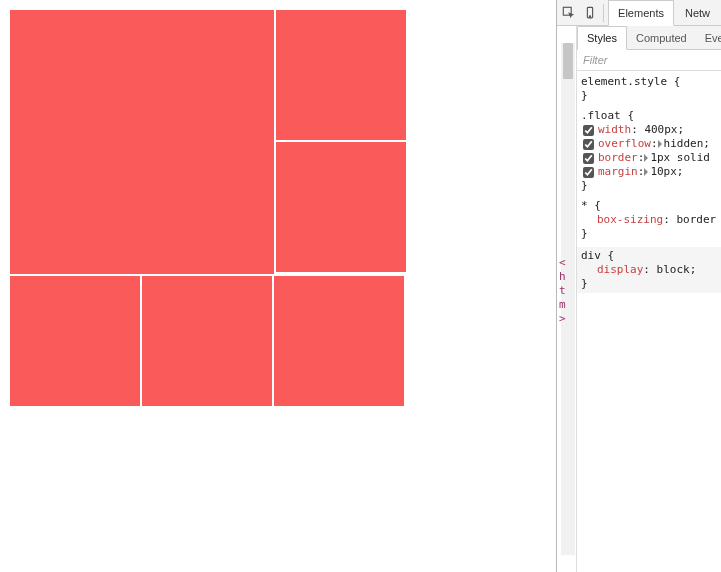 The width and height of the screenshot is (721, 572). I want to click on breadcrumb-char: <, so click(562, 263).